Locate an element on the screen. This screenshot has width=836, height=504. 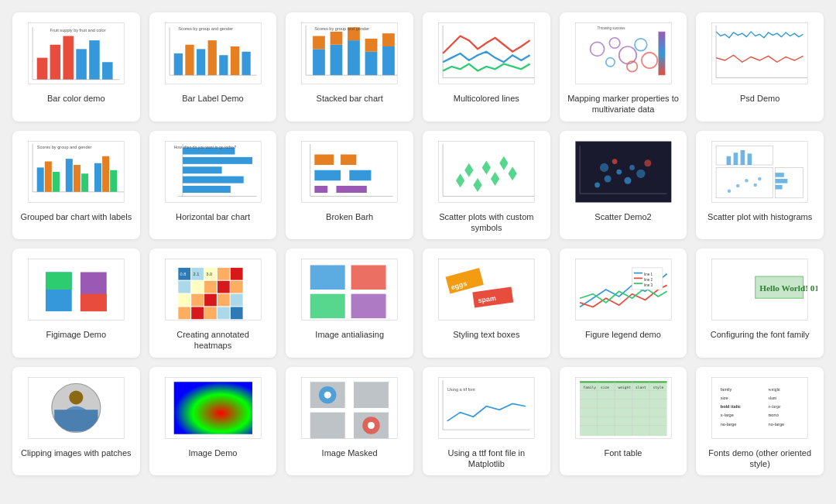
card-thumb-scatter-demo2 is located at coordinates (624, 172).